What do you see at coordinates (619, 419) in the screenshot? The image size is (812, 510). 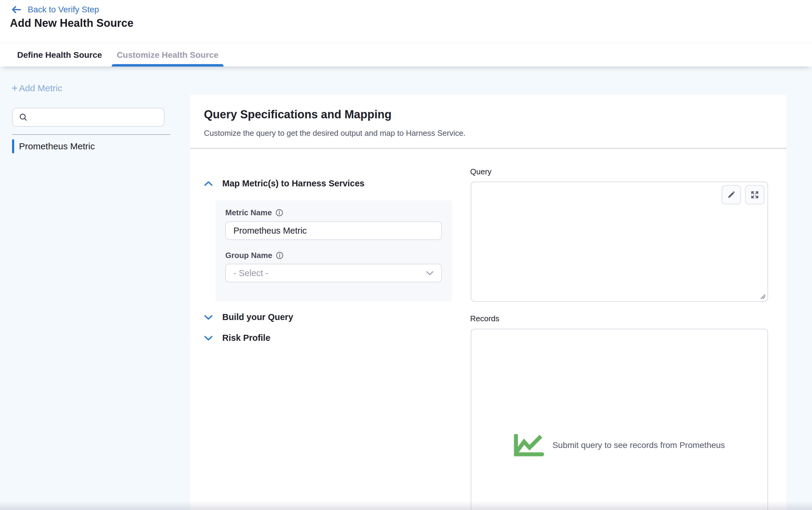 I see `records-panel: Submit query to see records from Prometh…` at bounding box center [619, 419].